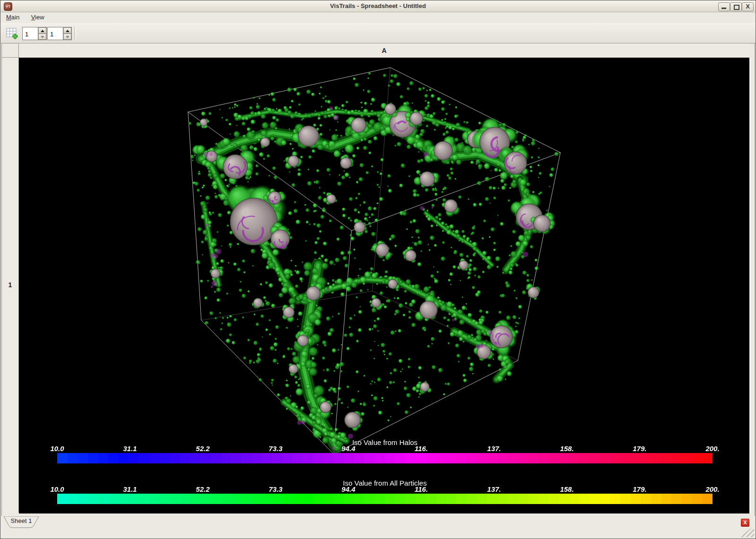 Image resolution: width=756 pixels, height=539 pixels. Describe the element at coordinates (67, 37) in the screenshot. I see `col-count-down-button` at that location.